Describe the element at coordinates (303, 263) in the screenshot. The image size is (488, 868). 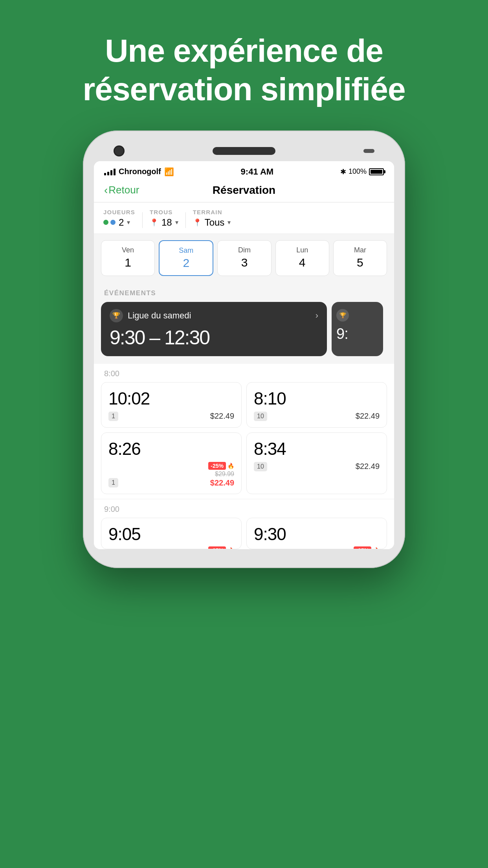
I see `day-num-lun: 4` at that location.